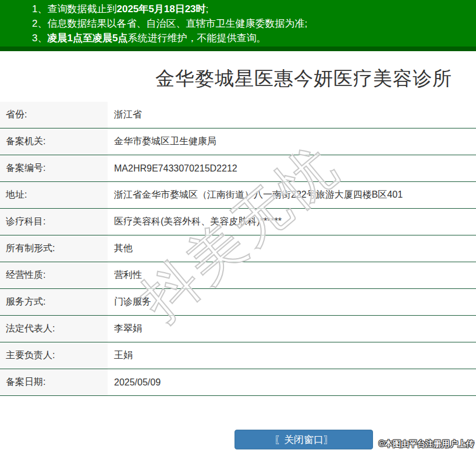  What do you see at coordinates (254, 9) in the screenshot?
I see `notice-line: 1、查询数据截止到2025年5月18日23时;` at bounding box center [254, 9].